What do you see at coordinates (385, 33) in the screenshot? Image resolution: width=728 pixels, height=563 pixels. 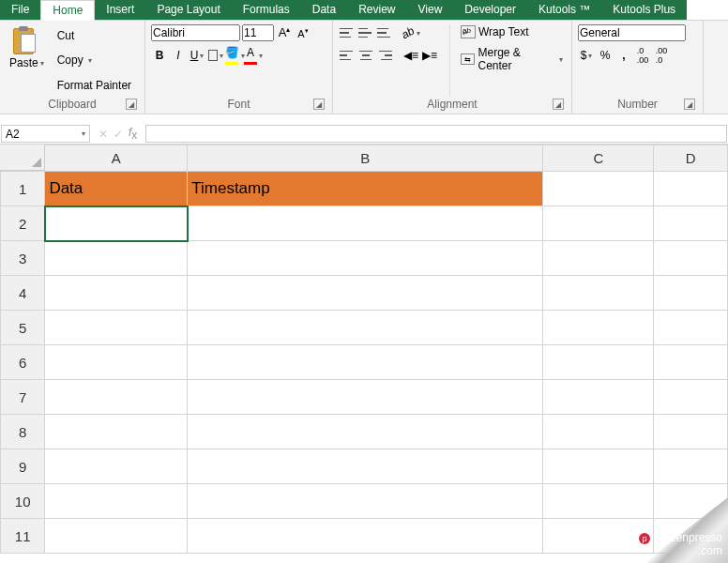 I see `align-bottom-button` at bounding box center [385, 33].